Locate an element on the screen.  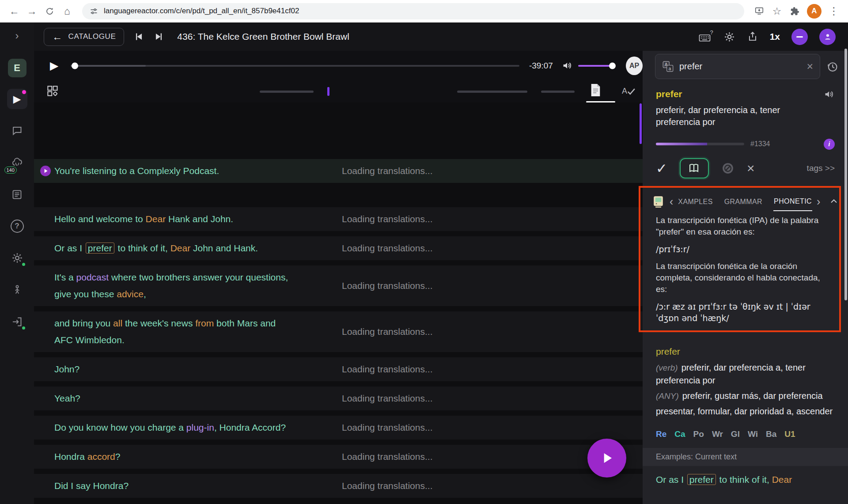
subtitle-text: Do you know how you charge a plug-in, Ho… is located at coordinates (187, 428).